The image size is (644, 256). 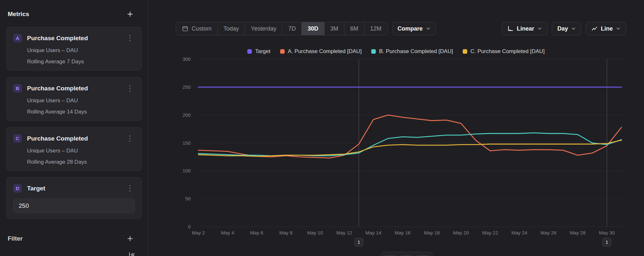 What do you see at coordinates (74, 49) in the screenshot?
I see `metric-card-a: A Purchase Completed ⋮ Unique Users – DA…` at bounding box center [74, 49].